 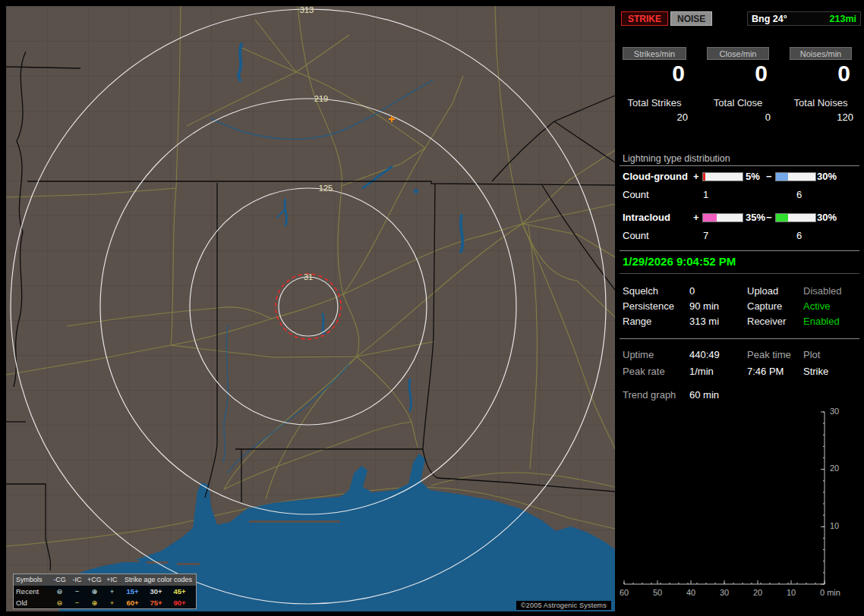 I want to click on squelch-value: 0, so click(x=692, y=291).